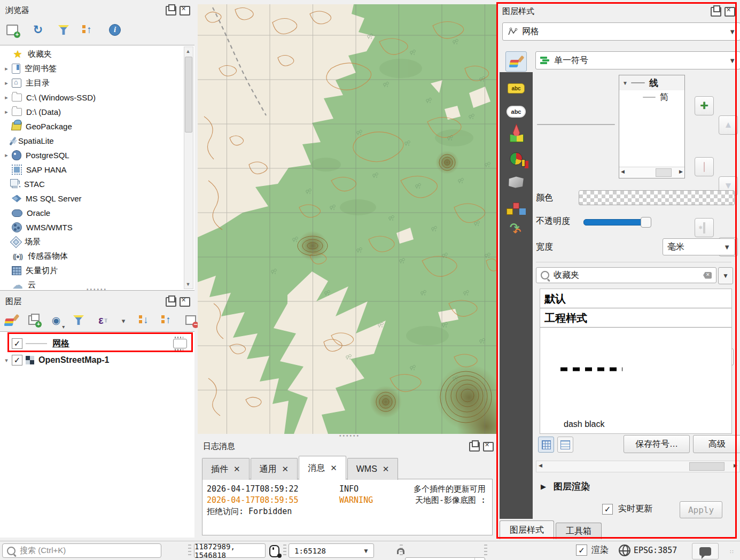 The height and width of the screenshot is (560, 740). Describe the element at coordinates (652, 127) in the screenshot. I see `symbol-tree: ▼ 线 简 ◀ ▶` at that location.